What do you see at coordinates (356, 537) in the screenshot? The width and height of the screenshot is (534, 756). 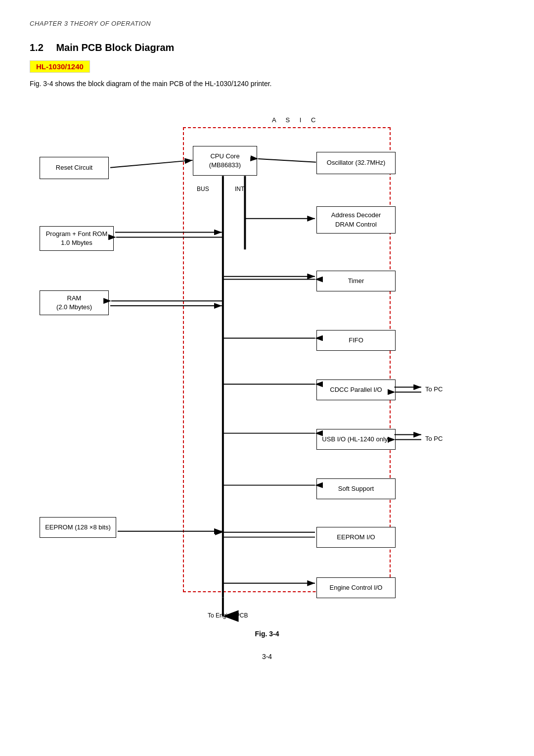 I see `eeprom-io-block: EEPROM I/O` at bounding box center [356, 537].